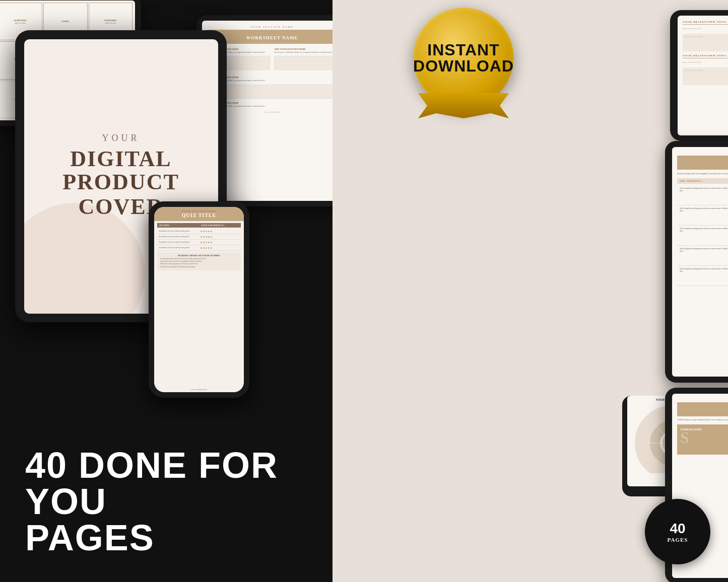 The height and width of the screenshot is (582, 728). What do you see at coordinates (199, 248) in the screenshot?
I see `phone-row-4: Assessment score for a answers can go he…` at bounding box center [199, 248].